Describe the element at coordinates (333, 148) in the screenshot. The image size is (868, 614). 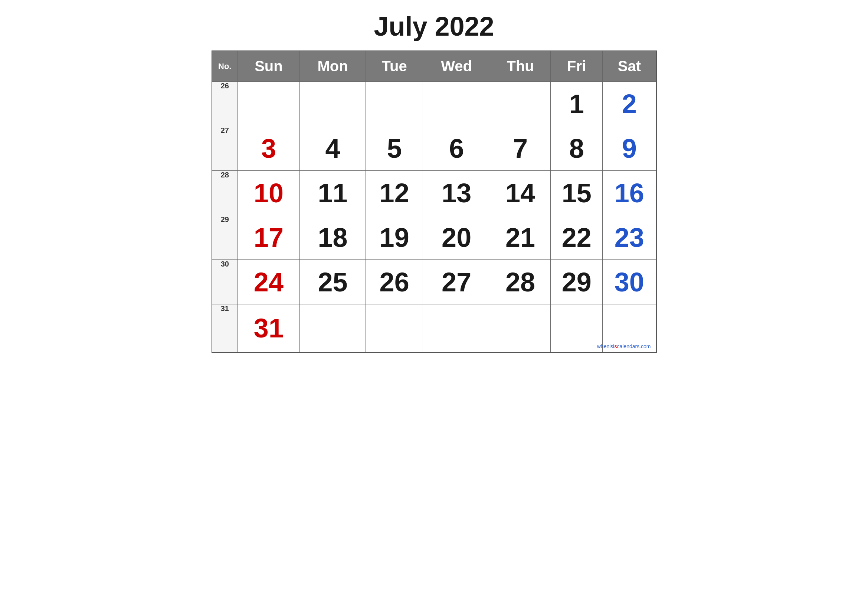
I see `day-number: 4` at that location.